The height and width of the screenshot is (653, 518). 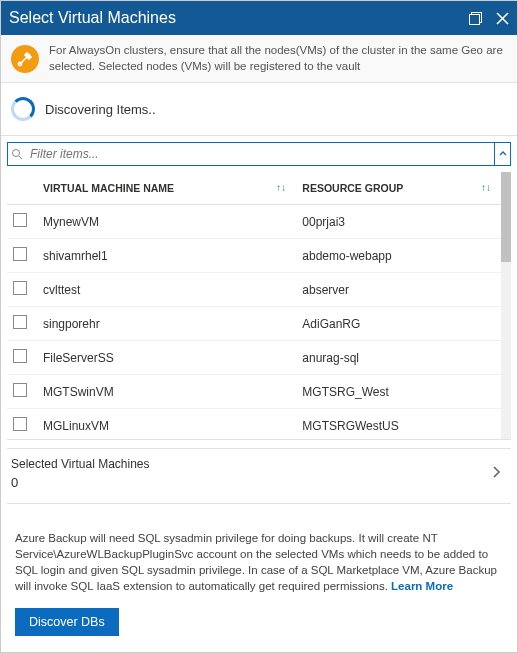 What do you see at coordinates (80, 474) in the screenshot?
I see `selected-left: Selected Virtual Machines 0` at bounding box center [80, 474].